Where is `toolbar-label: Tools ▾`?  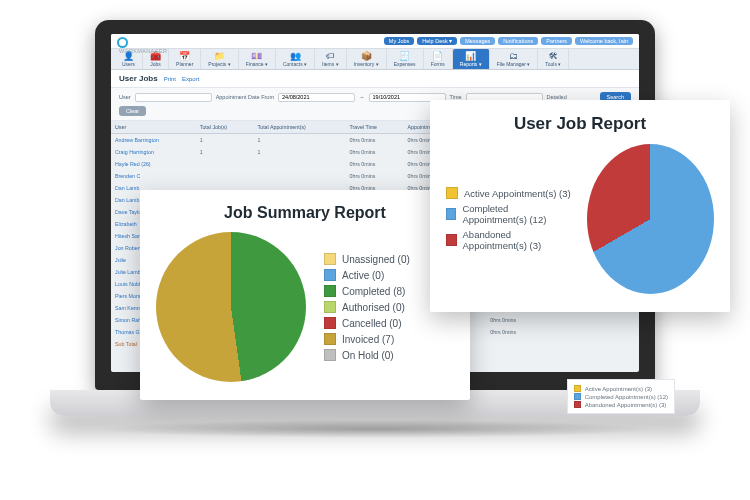
toolbar-label: Tools ▾ is located at coordinates (553, 64).